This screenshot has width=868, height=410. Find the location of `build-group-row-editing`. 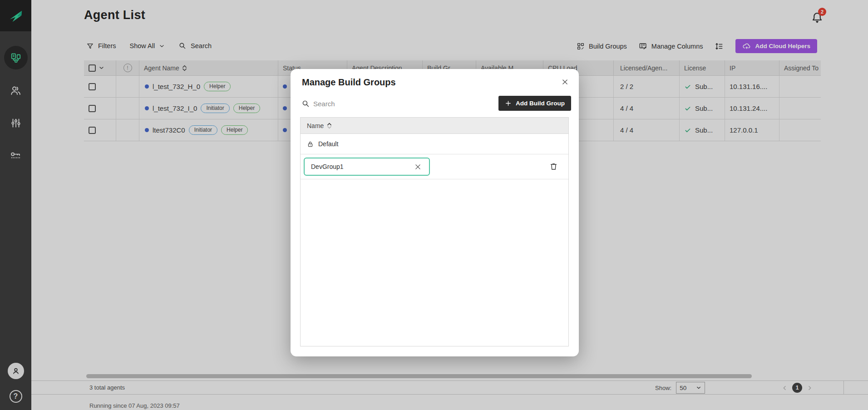

build-group-row-editing is located at coordinates (434, 167).